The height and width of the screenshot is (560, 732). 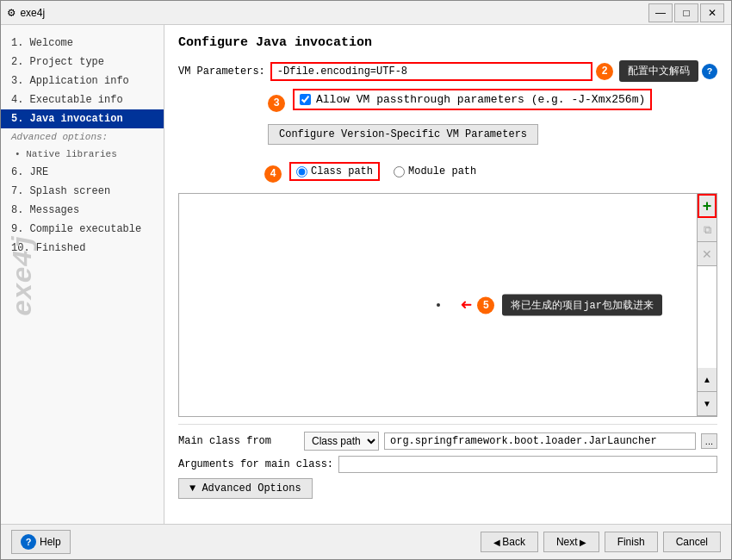 I want to click on path-selection-row: 4 Class path Module path, so click(x=491, y=174).